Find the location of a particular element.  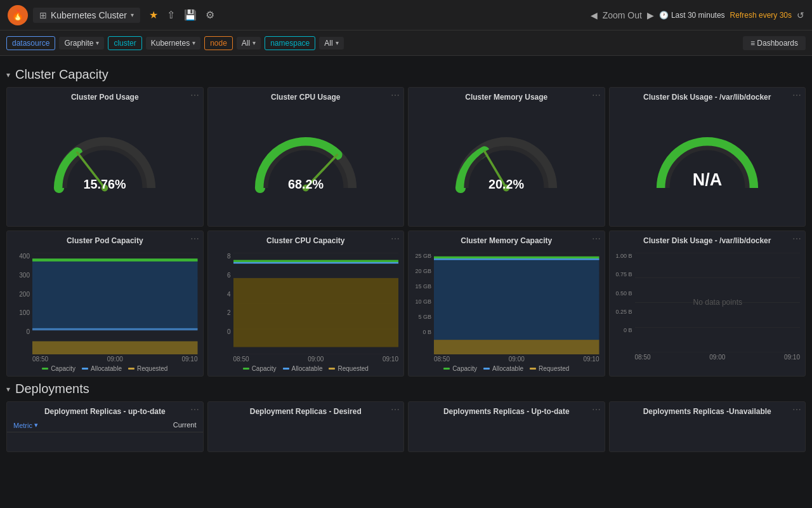

dashboard-grid-icon: ⊞ is located at coordinates (43, 15).